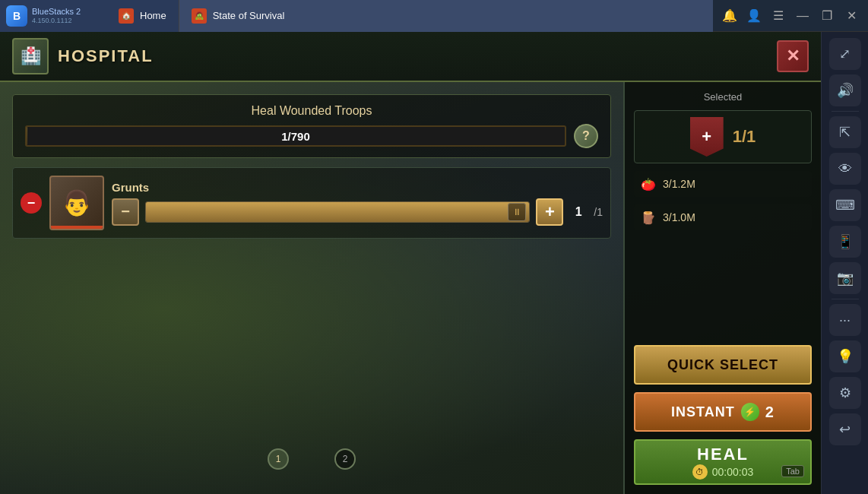 The width and height of the screenshot is (868, 494). I want to click on troop-decrease-button: −, so click(125, 212).